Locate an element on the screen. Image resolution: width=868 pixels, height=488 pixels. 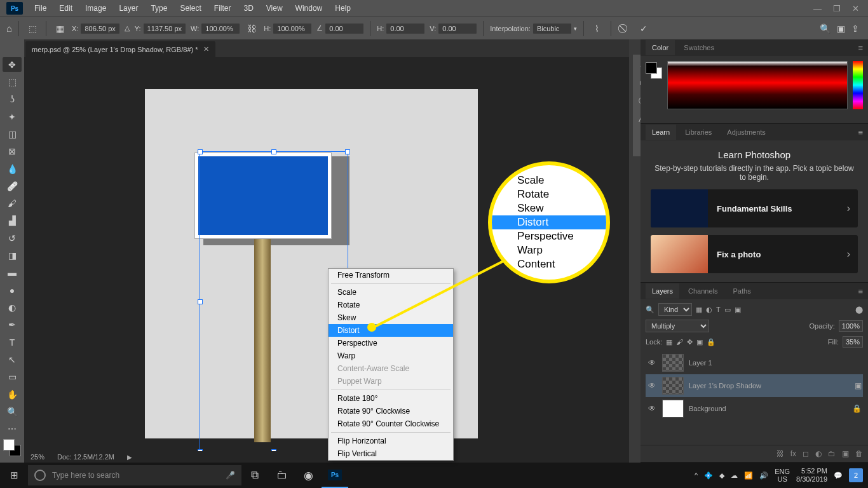
status-menu-chevron-icon: ▶ is located at coordinates (130, 458).